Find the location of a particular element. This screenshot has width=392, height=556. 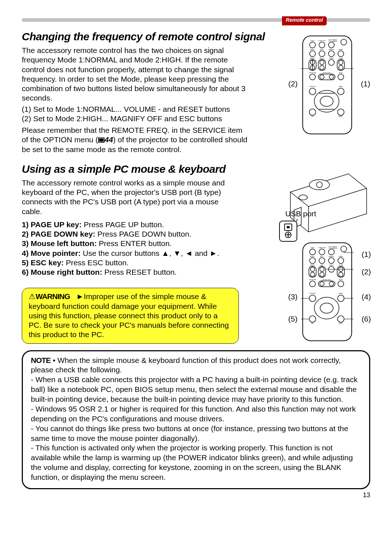

svg-text: PAGE is located at coordinates (322, 265).